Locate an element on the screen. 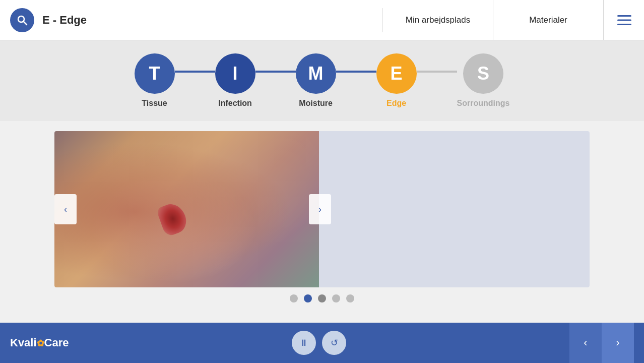  footer-prev-button: ‹ is located at coordinates (586, 343).